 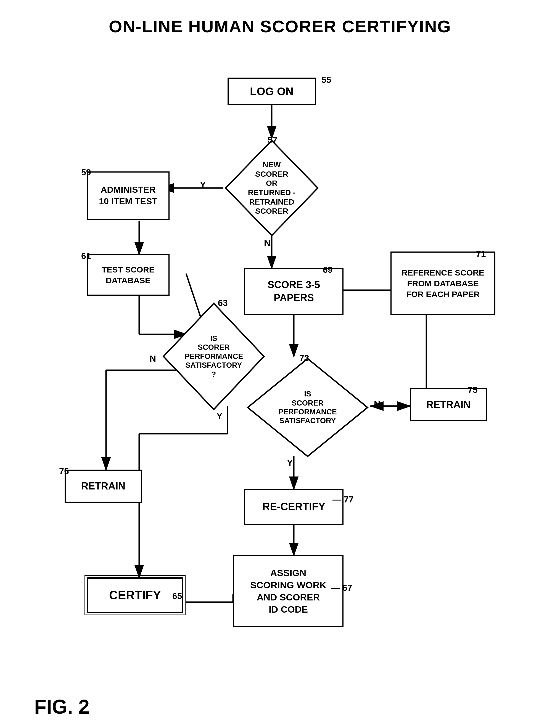 I want to click on yn-y-new-scorer: Y, so click(x=203, y=185).